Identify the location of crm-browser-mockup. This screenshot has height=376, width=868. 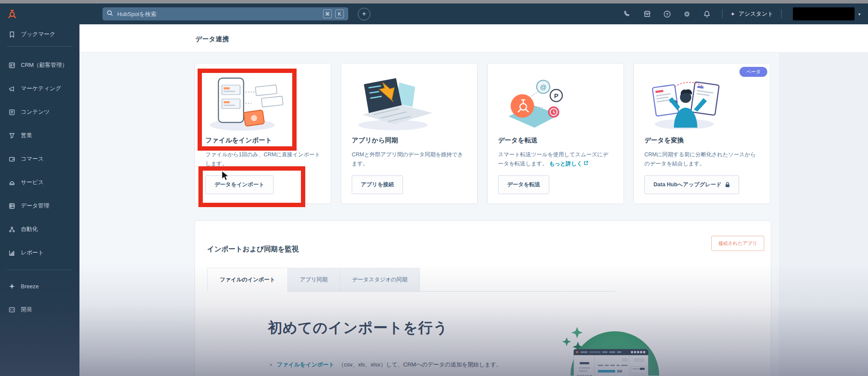
(611, 363).